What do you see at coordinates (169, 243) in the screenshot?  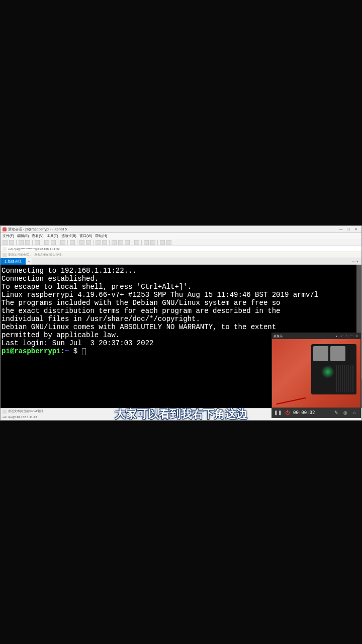 I see `about-button` at bounding box center [169, 243].